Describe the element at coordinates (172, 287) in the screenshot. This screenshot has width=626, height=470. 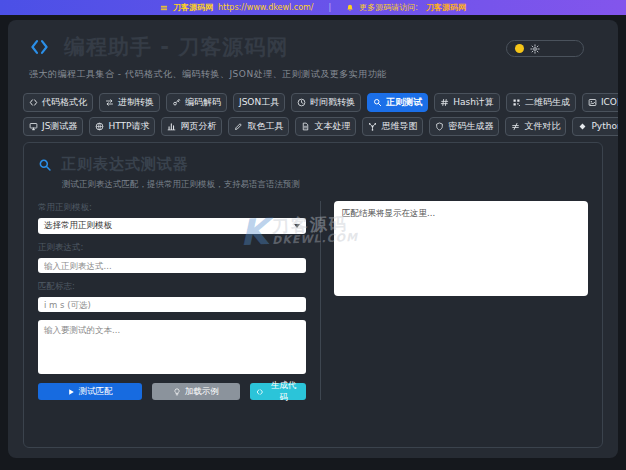
I see `flags-label: 匹配标志:` at that location.